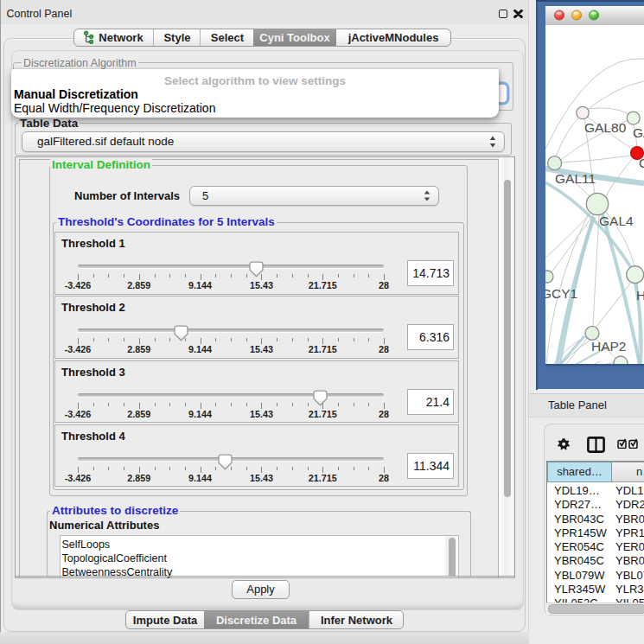 Image resolution: width=644 pixels, height=644 pixels. Describe the element at coordinates (605, 128) in the screenshot. I see `svg-text: GAL80` at that location.